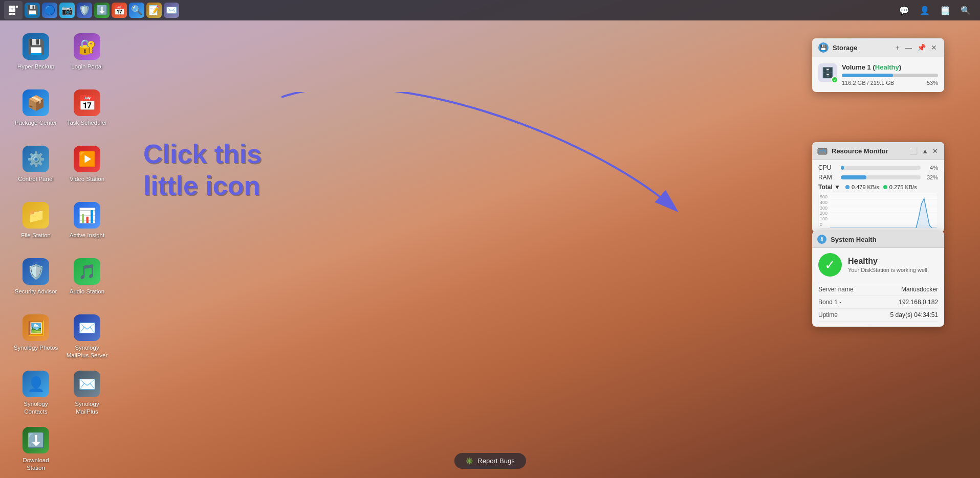 The height and width of the screenshot is (478, 980). What do you see at coordinates (36, 281) in the screenshot?
I see `desktop-icon-security-advisor: 🛡️ Security Advisor` at bounding box center [36, 281].